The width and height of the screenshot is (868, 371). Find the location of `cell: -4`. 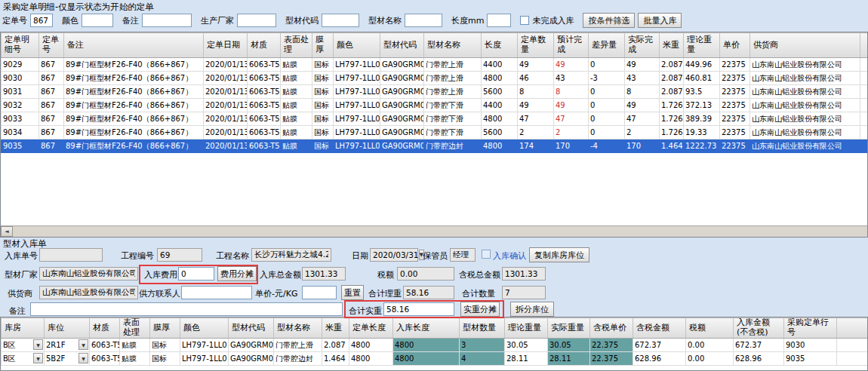

cell: -4 is located at coordinates (607, 146).